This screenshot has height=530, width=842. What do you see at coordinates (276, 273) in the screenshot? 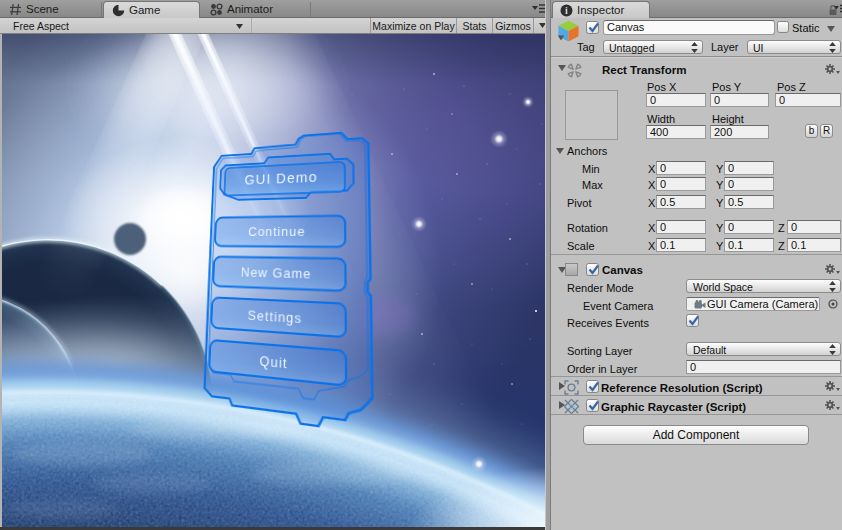
I see `svg-text: New Game` at bounding box center [276, 273].